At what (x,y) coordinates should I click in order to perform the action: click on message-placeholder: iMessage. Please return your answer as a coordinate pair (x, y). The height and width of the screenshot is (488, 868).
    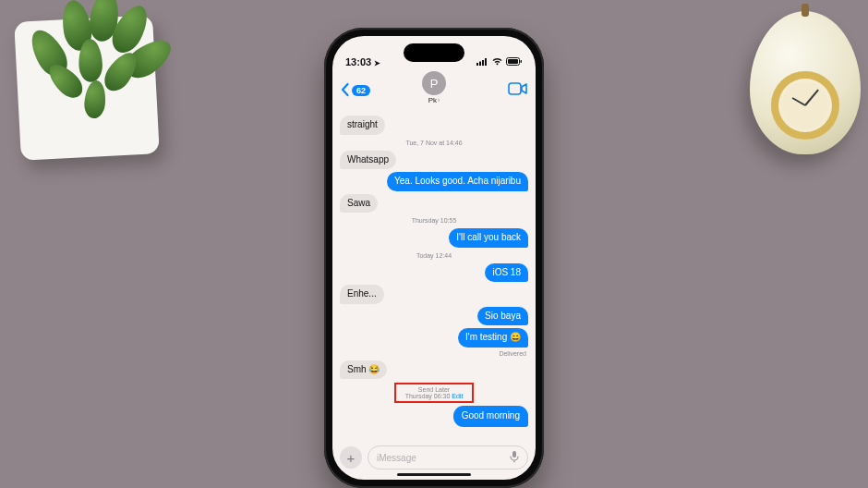
    Looking at the image, I should click on (397, 458).